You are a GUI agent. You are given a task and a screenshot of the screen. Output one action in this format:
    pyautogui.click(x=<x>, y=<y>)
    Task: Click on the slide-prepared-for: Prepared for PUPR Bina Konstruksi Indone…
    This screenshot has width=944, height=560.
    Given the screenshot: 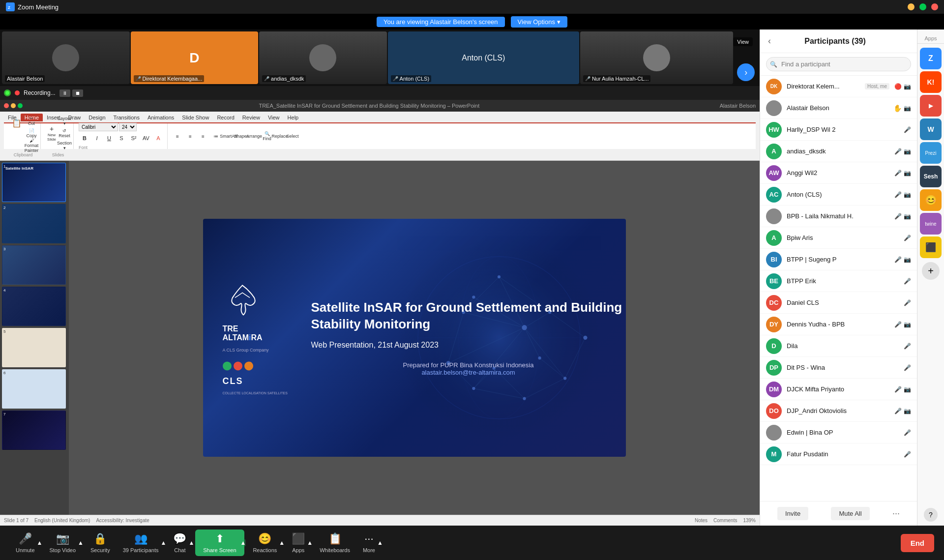 What is the action you would take?
    pyautogui.click(x=469, y=365)
    